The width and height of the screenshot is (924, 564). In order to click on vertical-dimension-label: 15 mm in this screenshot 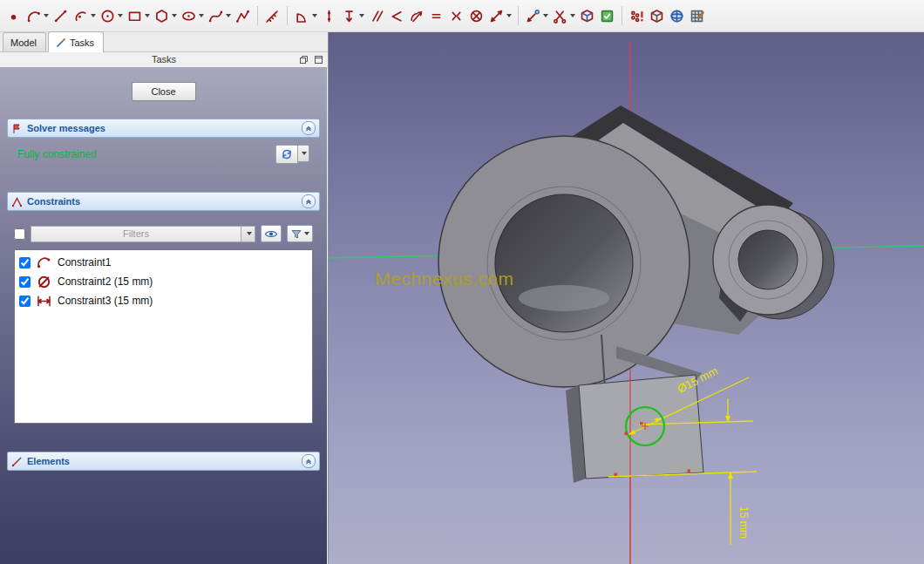, I will do `click(744, 523)`.